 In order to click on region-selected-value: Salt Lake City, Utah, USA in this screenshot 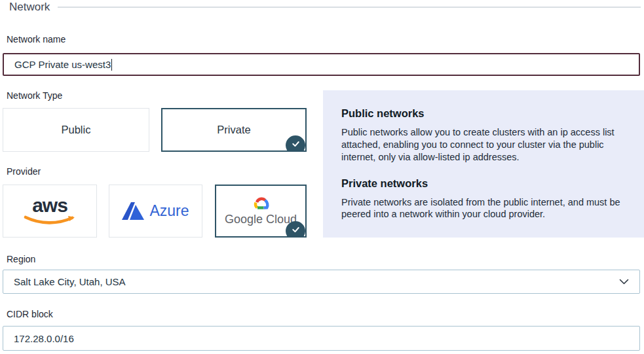, I will do `click(69, 281)`.